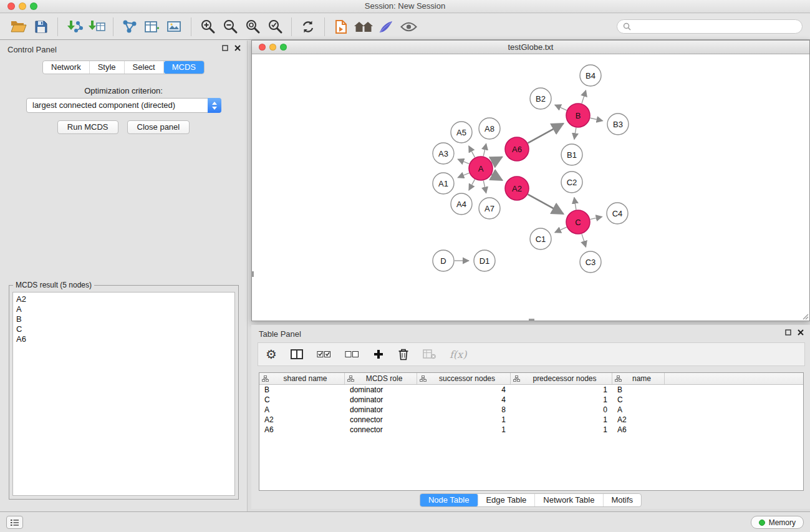 The height and width of the screenshot is (532, 810). I want to click on network-edge-C-C2, so click(575, 204).